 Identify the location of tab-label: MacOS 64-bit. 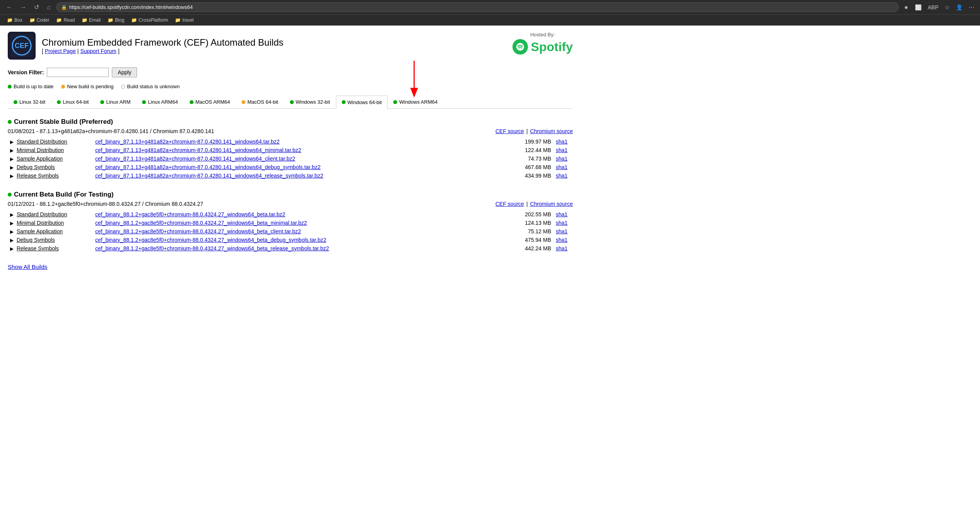
(262, 102).